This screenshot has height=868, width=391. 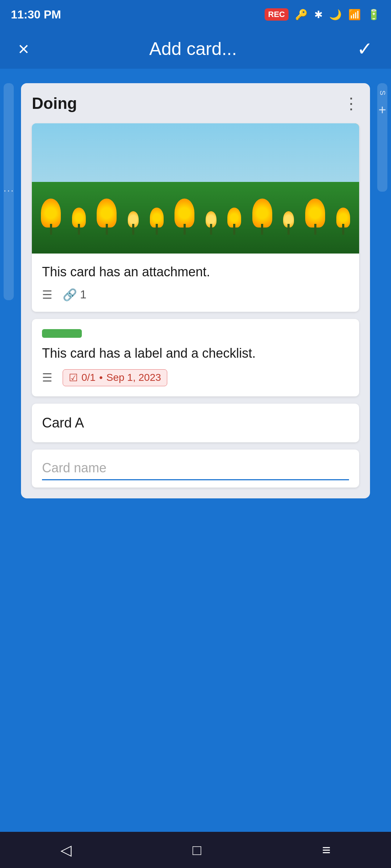 What do you see at coordinates (382, 93) in the screenshot?
I see `right-peek-label: S` at bounding box center [382, 93].